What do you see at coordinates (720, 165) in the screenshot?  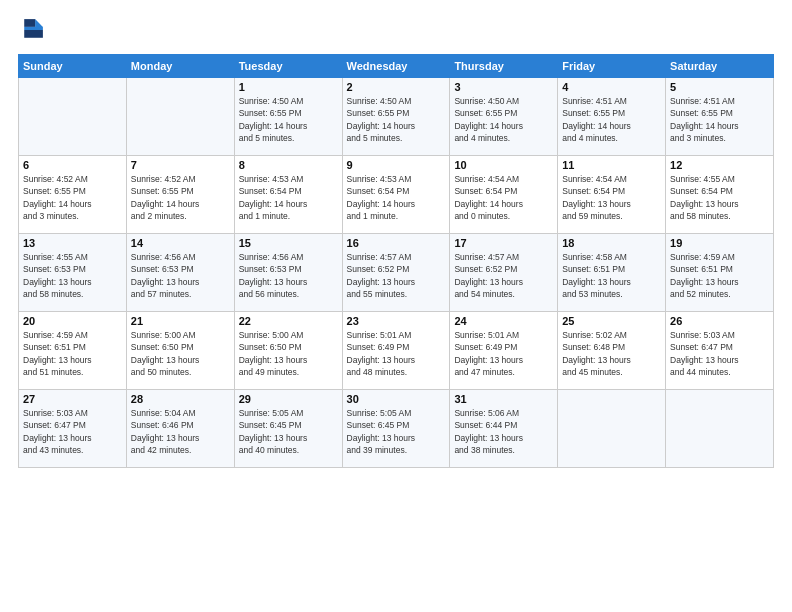 I see `day-number: 12` at bounding box center [720, 165].